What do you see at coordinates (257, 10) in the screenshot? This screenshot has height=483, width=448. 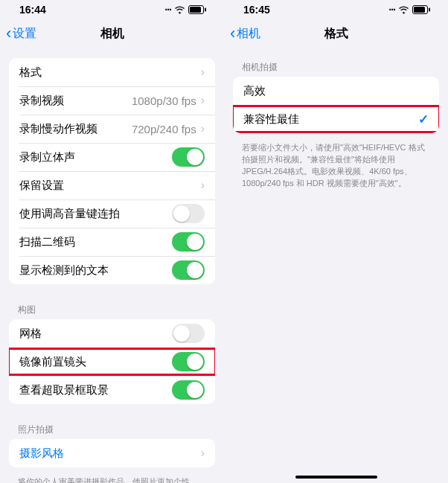 I see `status-time: 16:45` at bounding box center [257, 10].